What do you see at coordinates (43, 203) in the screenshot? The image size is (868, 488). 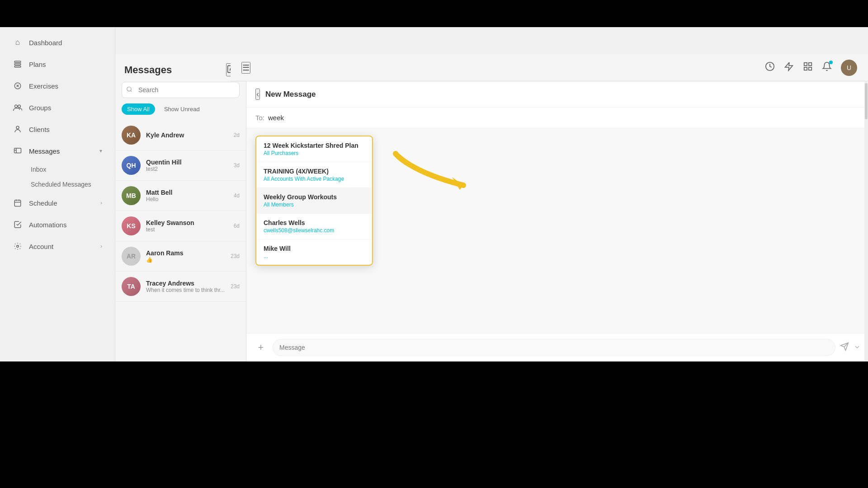 I see `sidebar-label-schedule: Schedule` at bounding box center [43, 203].